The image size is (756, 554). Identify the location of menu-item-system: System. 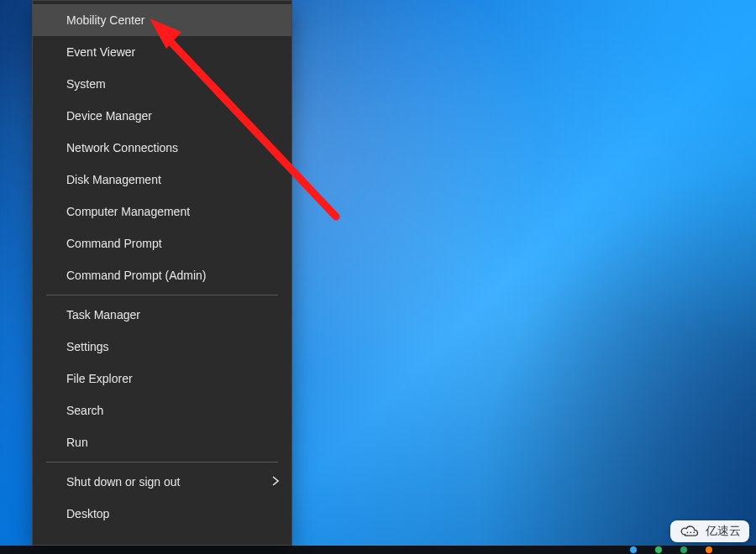
(162, 84).